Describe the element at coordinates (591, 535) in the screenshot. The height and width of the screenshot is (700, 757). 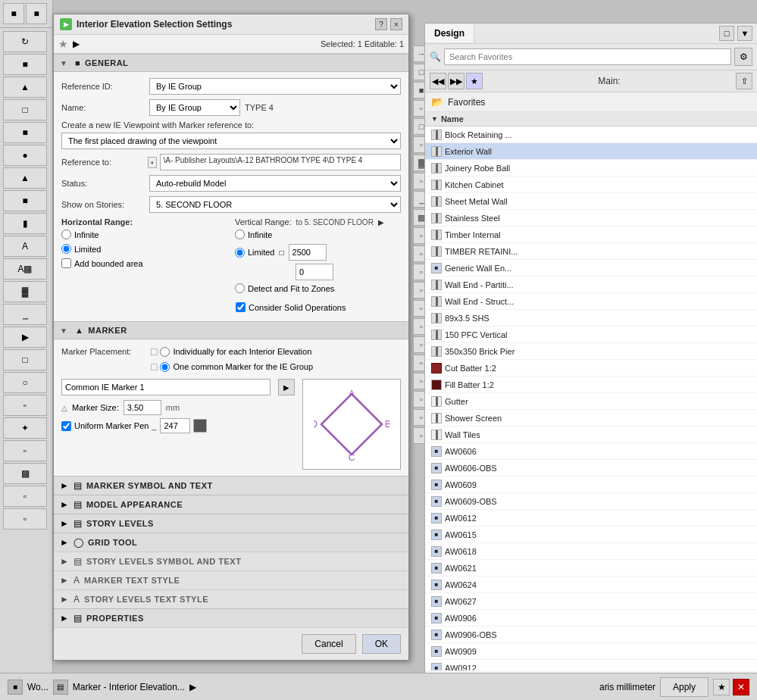
I see `list-item: ■AW0615` at that location.